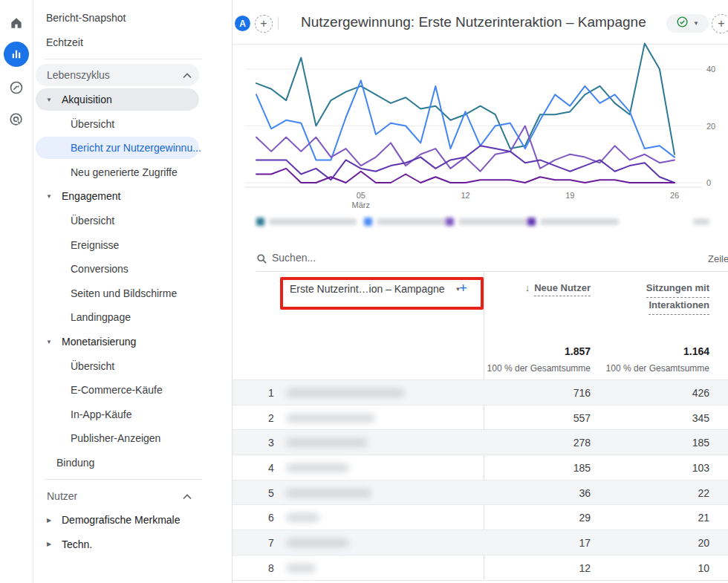  What do you see at coordinates (132, 269) in the screenshot?
I see `sidebar-item-conversions: Conversions` at bounding box center [132, 269].